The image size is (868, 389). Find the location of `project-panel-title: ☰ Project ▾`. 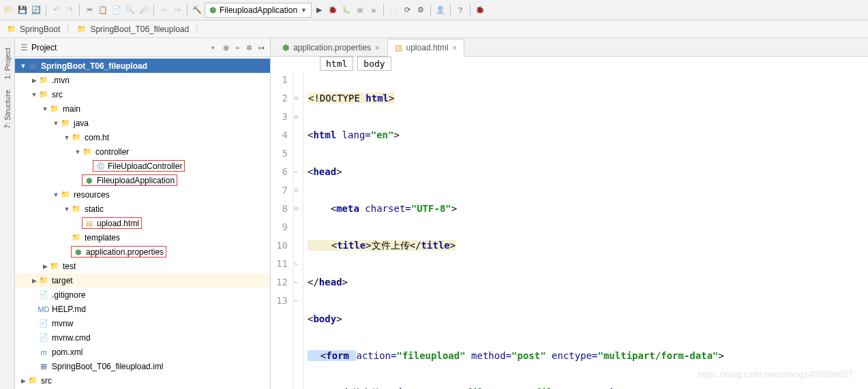

project-panel-title: ☰ Project ▾ is located at coordinates (117, 48).